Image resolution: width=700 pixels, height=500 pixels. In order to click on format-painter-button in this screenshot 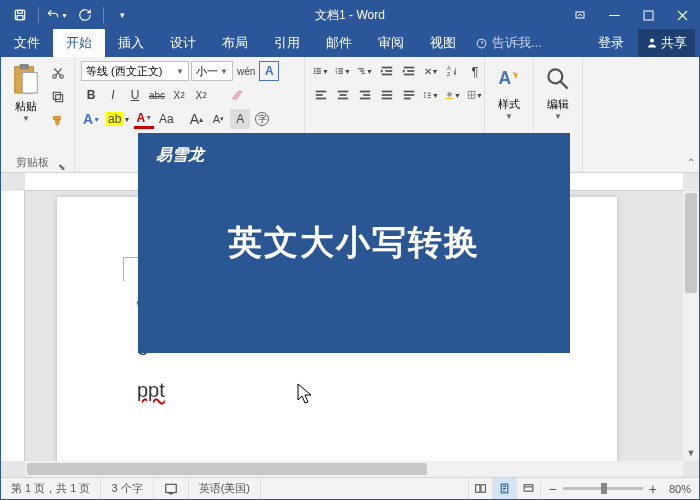, I will do `click(58, 121)`.